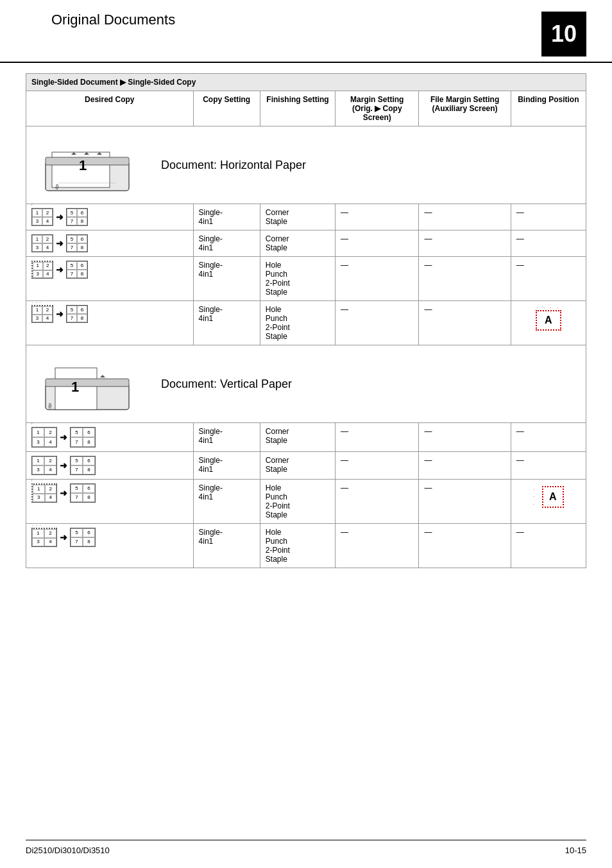  Describe the element at coordinates (307, 279) in the screenshot. I see `table-row: 1234 ➜ 5678 Single-4in1 HolePunch2-Point…` at that location.